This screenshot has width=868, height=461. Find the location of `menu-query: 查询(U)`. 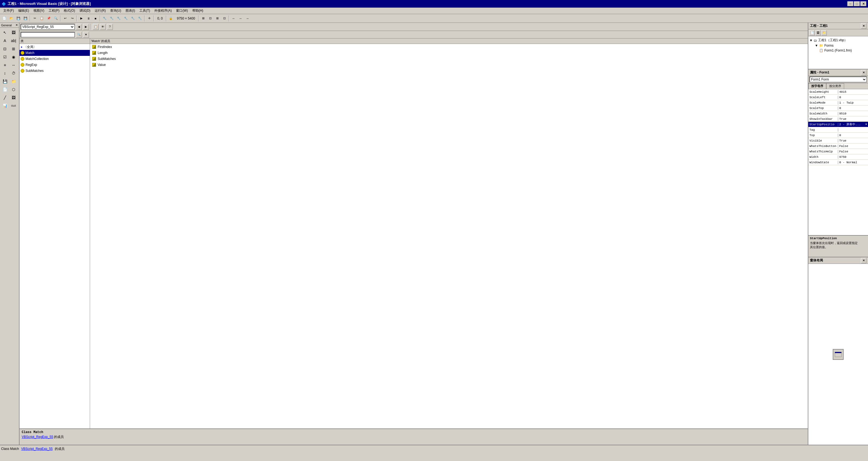

menu-query: 查询(U) is located at coordinates (116, 11).